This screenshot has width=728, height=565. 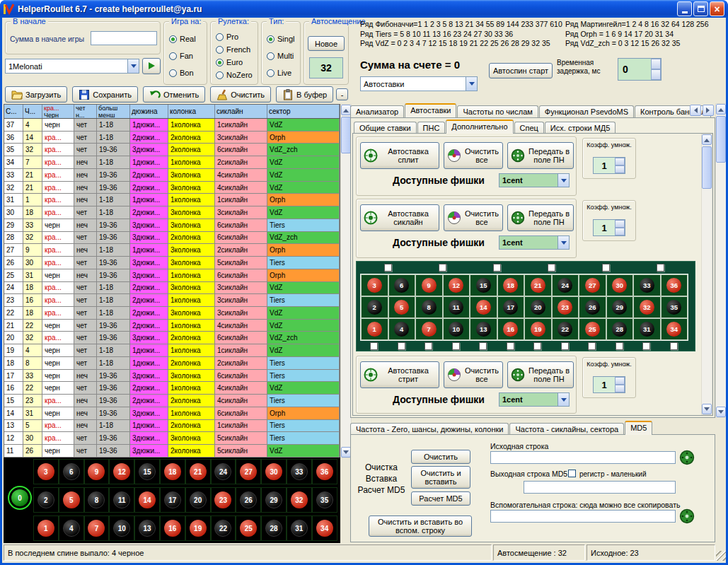 I want to click on bet-number-cell: 4, so click(x=402, y=330).